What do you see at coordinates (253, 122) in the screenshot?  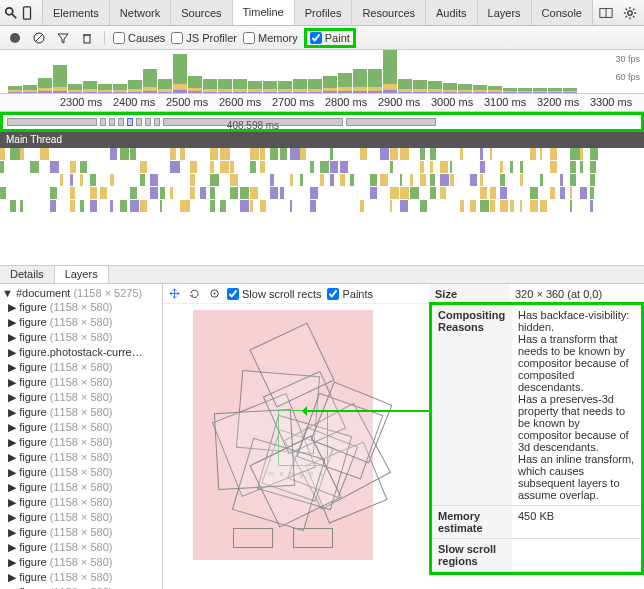 I see `overview-range: 408.598 ms` at bounding box center [253, 122].